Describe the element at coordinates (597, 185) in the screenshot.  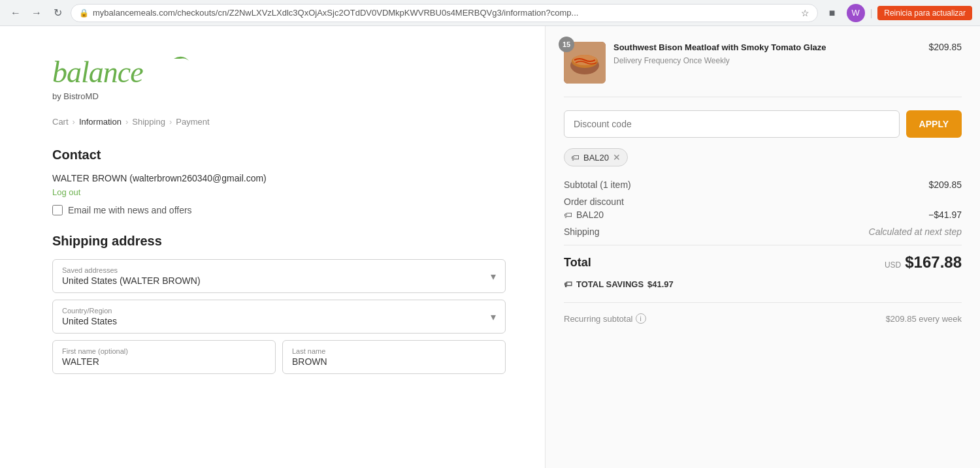
I see `subtotal-label: Subtotal (1 item)` at that location.